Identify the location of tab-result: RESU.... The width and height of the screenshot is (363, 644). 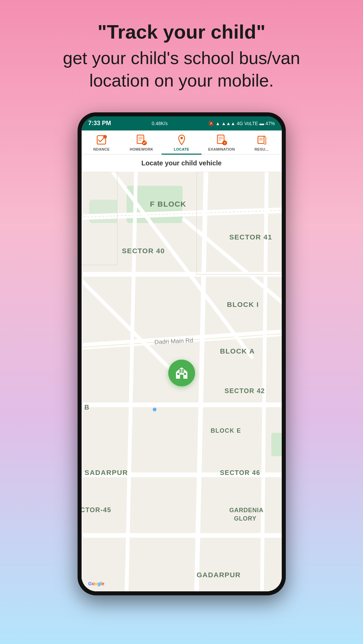
(261, 142).